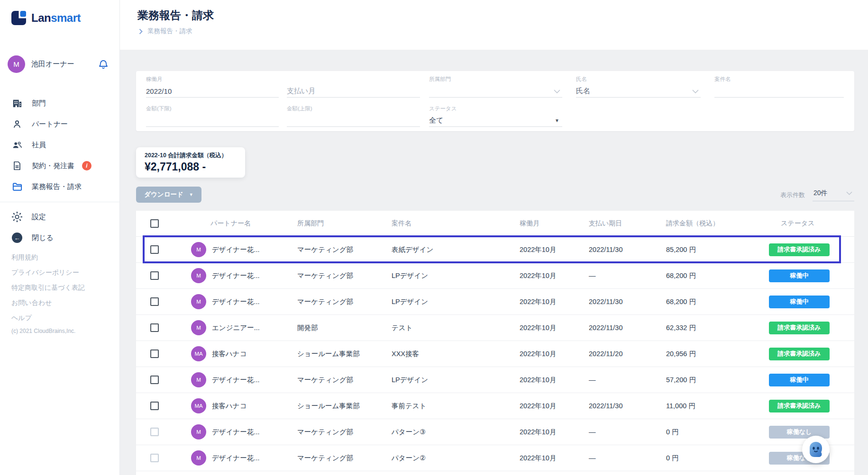 This screenshot has height=475, width=868. Describe the element at coordinates (718, 354) in the screenshot. I see `amount-cell: 20,956 円` at that location.